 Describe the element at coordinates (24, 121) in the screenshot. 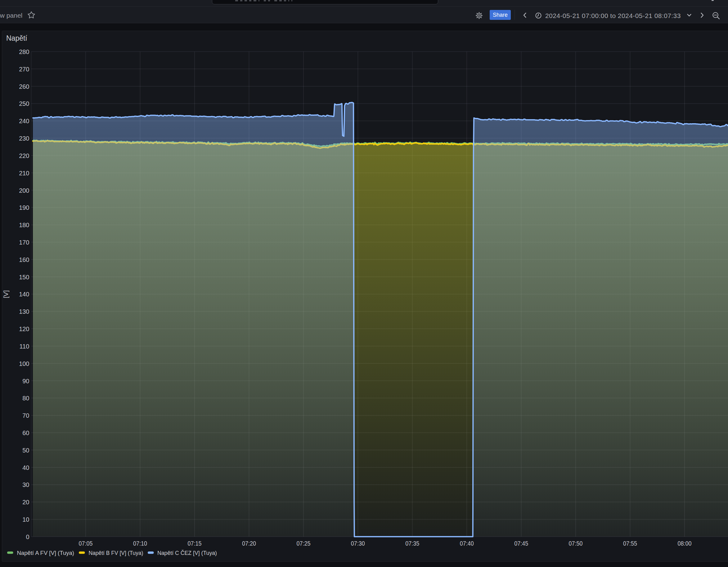

I see `svg-text: 240` at that location.